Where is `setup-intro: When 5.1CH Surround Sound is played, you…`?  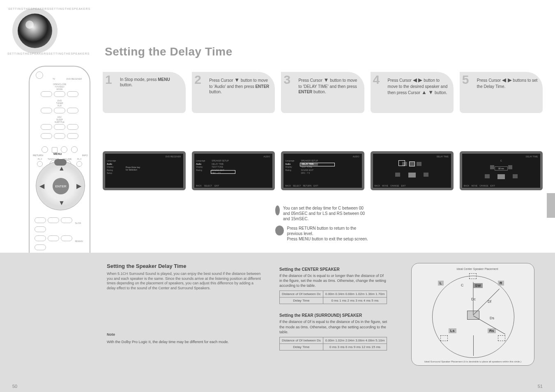
setup-intro: When 5.1CH Surround Sound is played, you… is located at coordinates (185, 281).